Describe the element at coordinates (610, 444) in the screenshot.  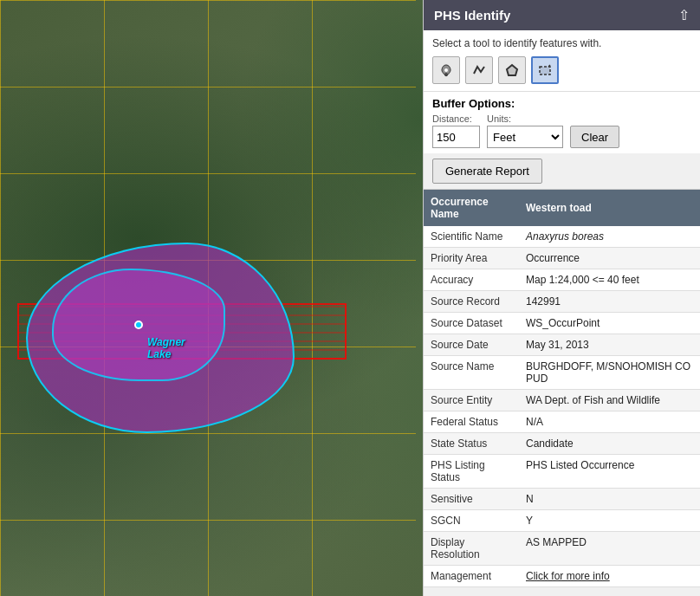
I see `field-value-cell: Candidate` at that location.